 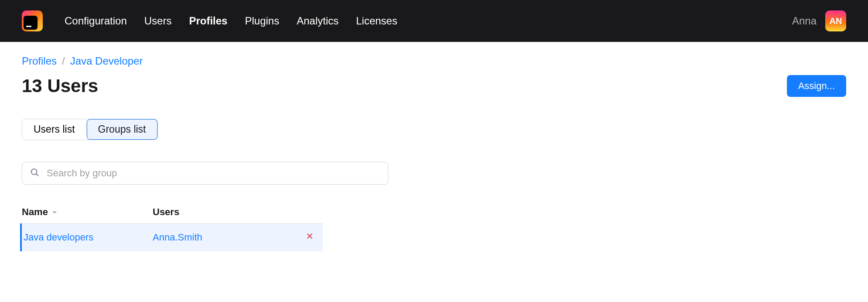 I want to click on search-icon, so click(x=34, y=174).